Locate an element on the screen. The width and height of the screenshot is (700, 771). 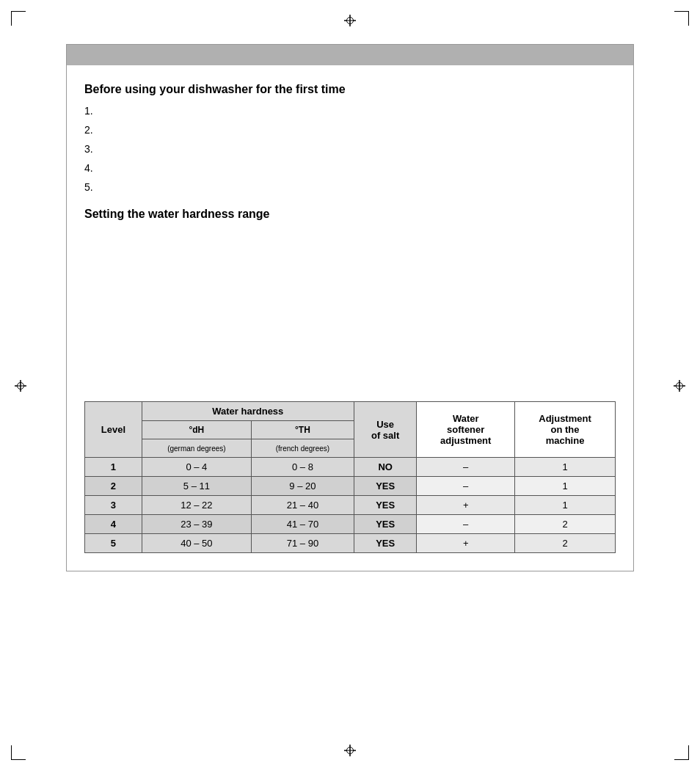
cell-softener-0: – is located at coordinates (466, 467).